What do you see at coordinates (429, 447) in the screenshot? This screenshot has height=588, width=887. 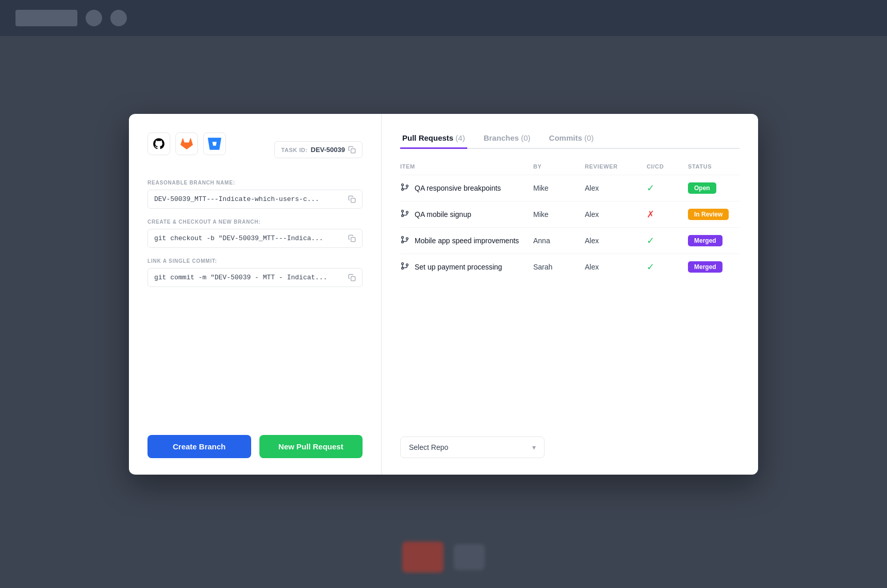 I see `select-repo-label: Select Repo` at bounding box center [429, 447].